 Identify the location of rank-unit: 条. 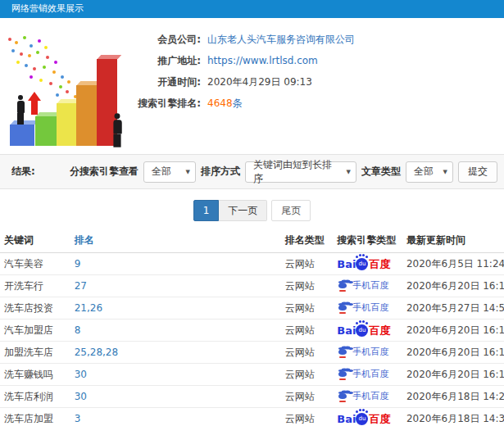
(238, 103).